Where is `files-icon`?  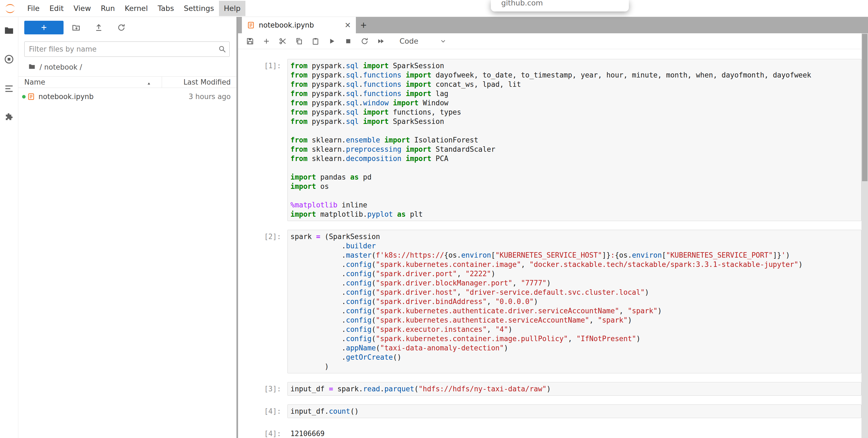
files-icon is located at coordinates (9, 30).